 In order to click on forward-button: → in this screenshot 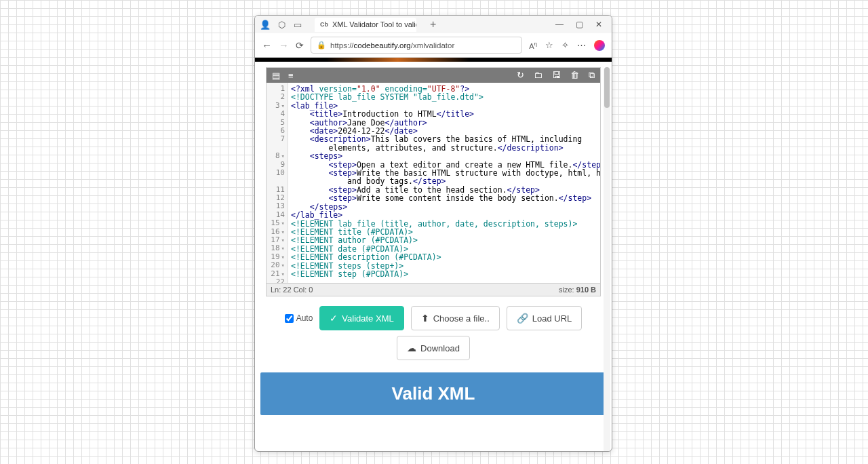, I will do `click(283, 45)`.